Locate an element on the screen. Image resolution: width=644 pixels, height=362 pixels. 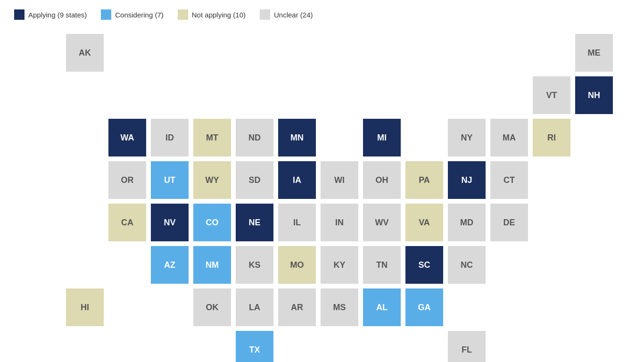
legend-item: Unclear (24) is located at coordinates (287, 15).